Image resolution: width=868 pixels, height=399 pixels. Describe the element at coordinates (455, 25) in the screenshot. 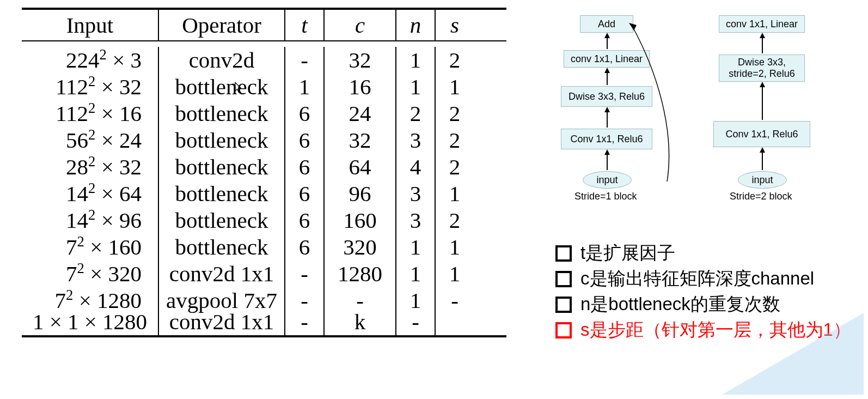

I see `col-s: s` at that location.